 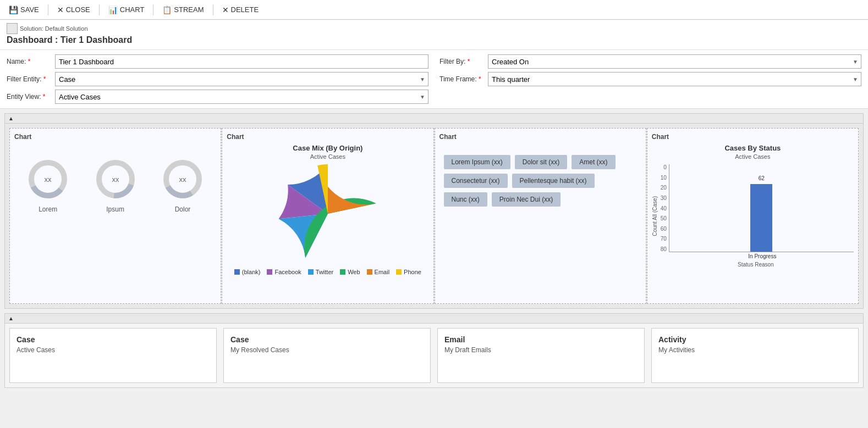 What do you see at coordinates (434, 29) in the screenshot?
I see `solution-info: Solution: Default Solution` at bounding box center [434, 29].